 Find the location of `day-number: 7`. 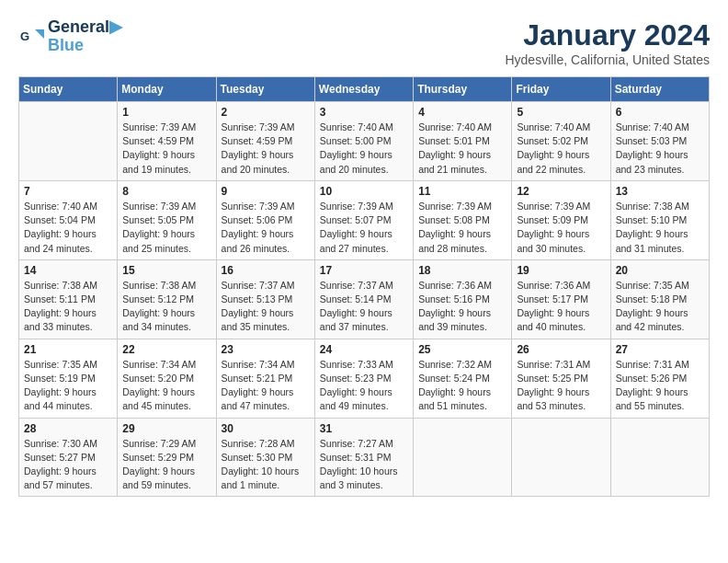

day-number: 7 is located at coordinates (68, 191).